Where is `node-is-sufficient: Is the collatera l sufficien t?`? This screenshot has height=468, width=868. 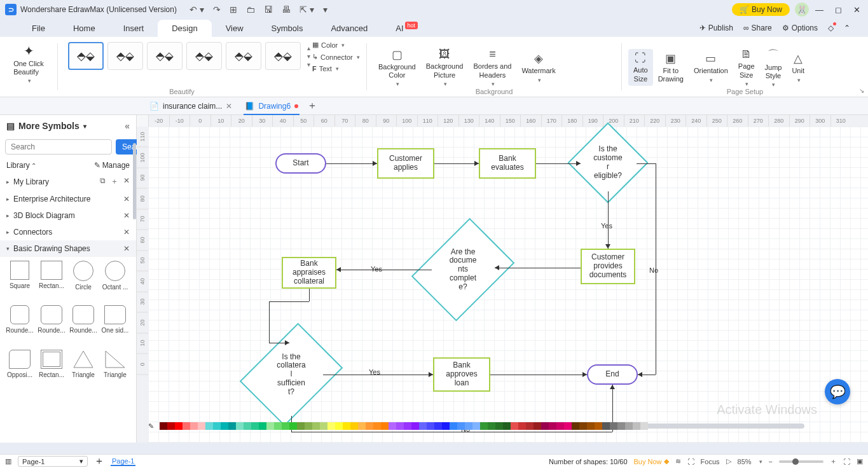 node-is-sufficient: Is the collatera l sufficien t? is located at coordinates (291, 375).